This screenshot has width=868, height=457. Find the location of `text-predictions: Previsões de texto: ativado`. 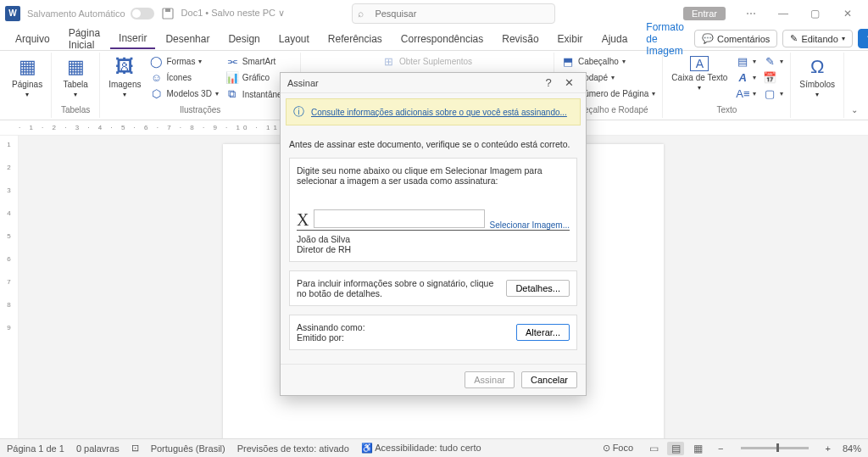

text-predictions: Previsões de texto: ativado is located at coordinates (293, 449).